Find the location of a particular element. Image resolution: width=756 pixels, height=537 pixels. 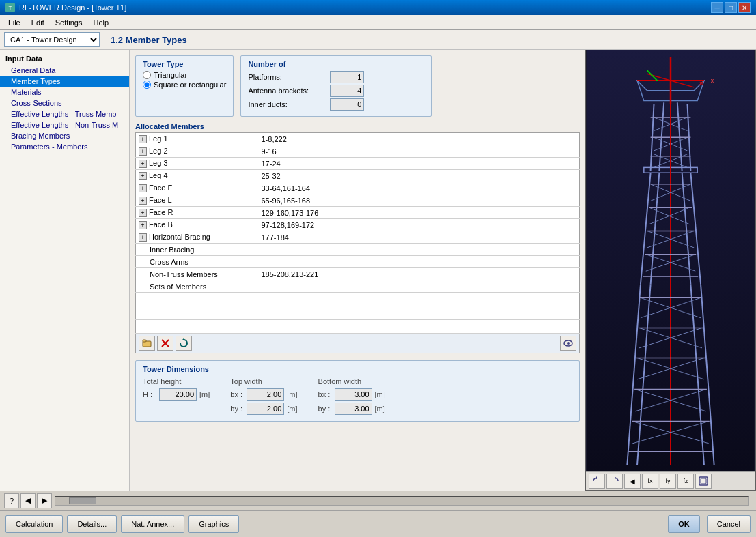

table-row: +Leg 3 17-24 is located at coordinates (358, 164).